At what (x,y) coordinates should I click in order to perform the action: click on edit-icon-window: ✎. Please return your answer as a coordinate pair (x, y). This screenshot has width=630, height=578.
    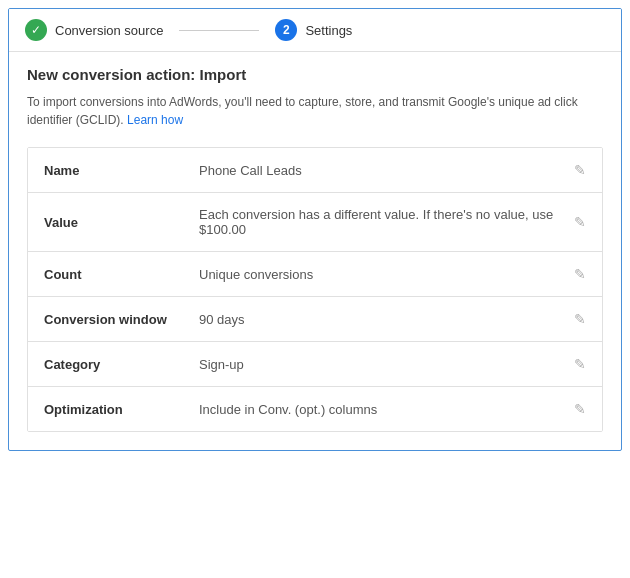
    Looking at the image, I should click on (580, 319).